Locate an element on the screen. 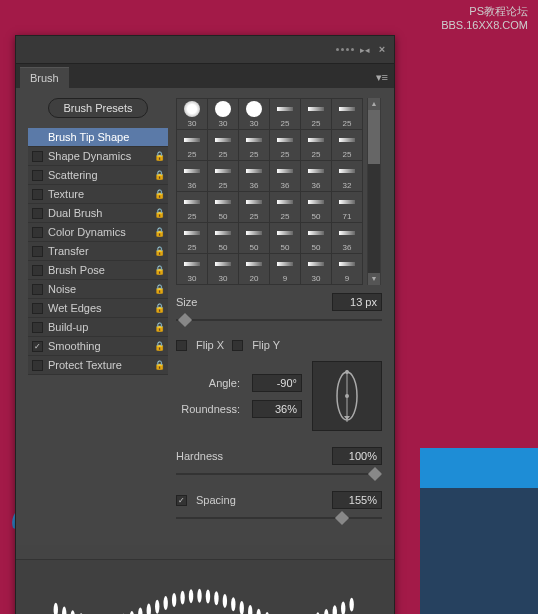 This screenshot has width=538, height=614. brush-thumbnail: 71 is located at coordinates (347, 207).